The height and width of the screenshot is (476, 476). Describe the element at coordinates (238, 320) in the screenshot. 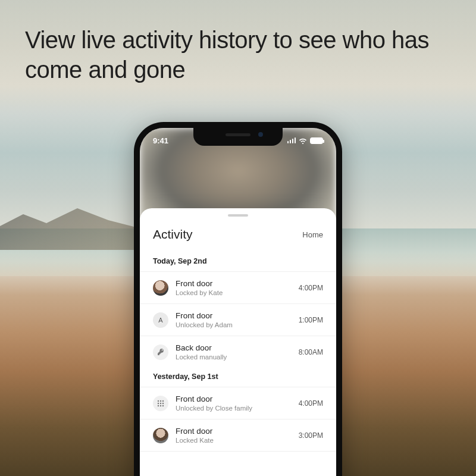

I see `activity-row: AFront doorUnlocked by Adam1:00PM` at that location.